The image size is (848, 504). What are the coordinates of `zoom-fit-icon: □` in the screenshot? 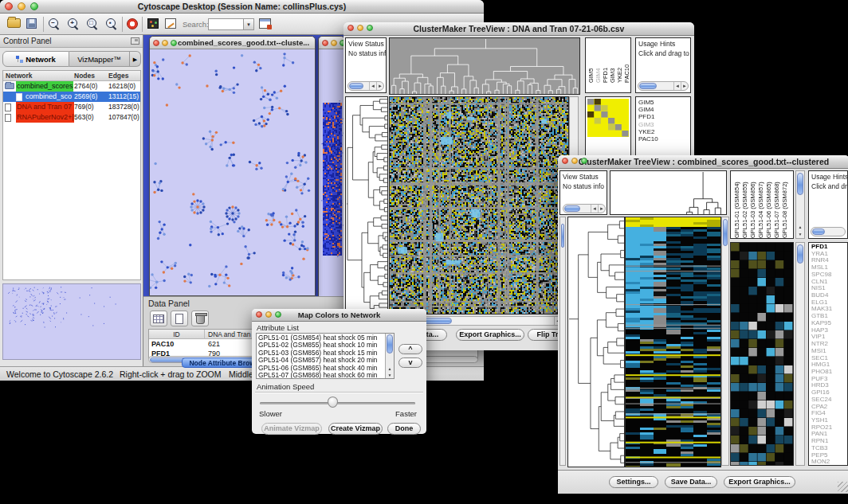 It's located at (92, 24).